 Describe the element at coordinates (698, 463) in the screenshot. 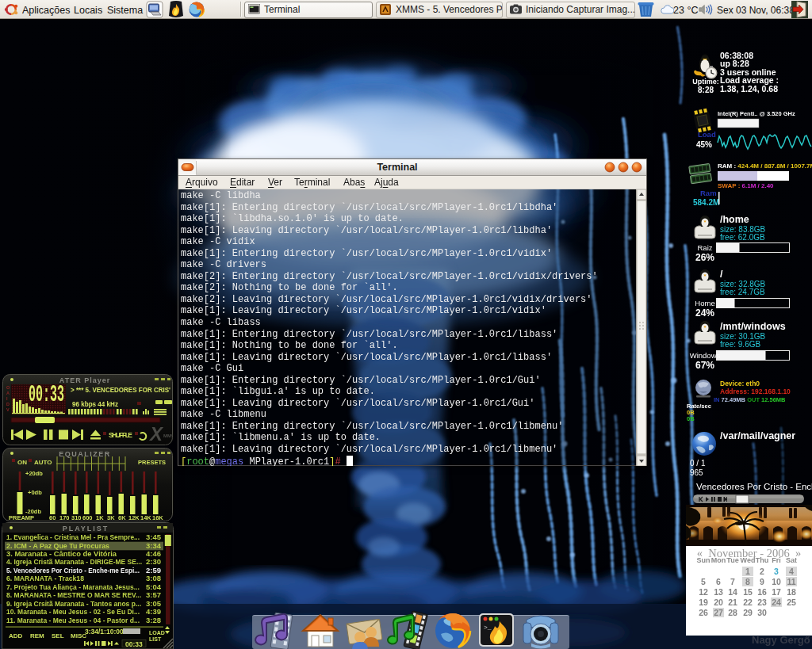

I see `svg-text: 0 / 1` at that location.